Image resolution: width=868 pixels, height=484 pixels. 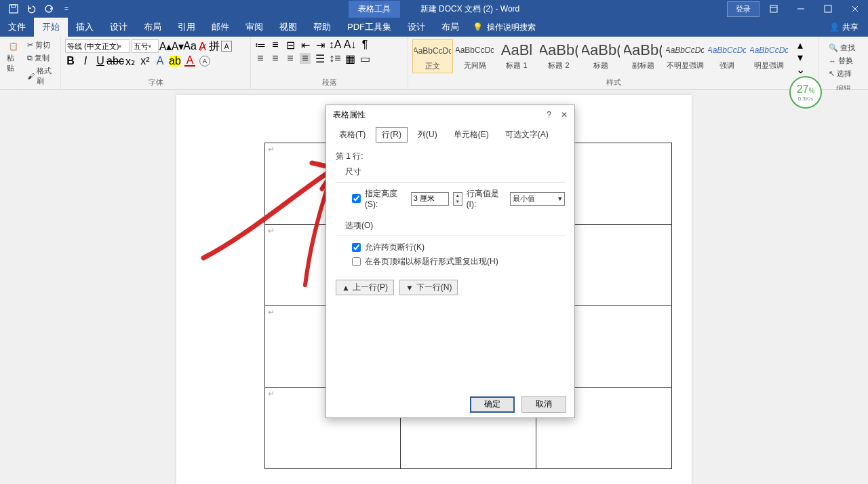 I want to click on style-item-4: AaBb(标题, so click(x=601, y=56).